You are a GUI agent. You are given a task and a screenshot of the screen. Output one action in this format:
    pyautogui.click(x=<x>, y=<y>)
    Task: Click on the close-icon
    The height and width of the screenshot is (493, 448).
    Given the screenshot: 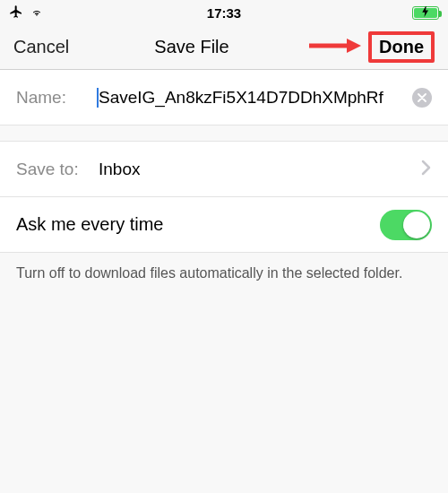 What is the action you would take?
    pyautogui.click(x=422, y=98)
    